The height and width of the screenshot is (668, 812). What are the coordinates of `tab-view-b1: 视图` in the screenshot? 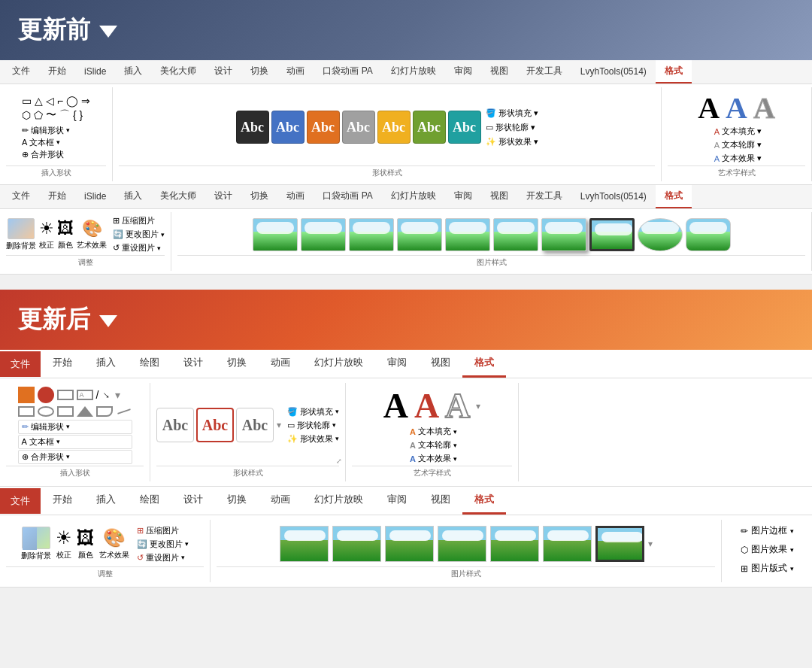 It's located at (499, 72).